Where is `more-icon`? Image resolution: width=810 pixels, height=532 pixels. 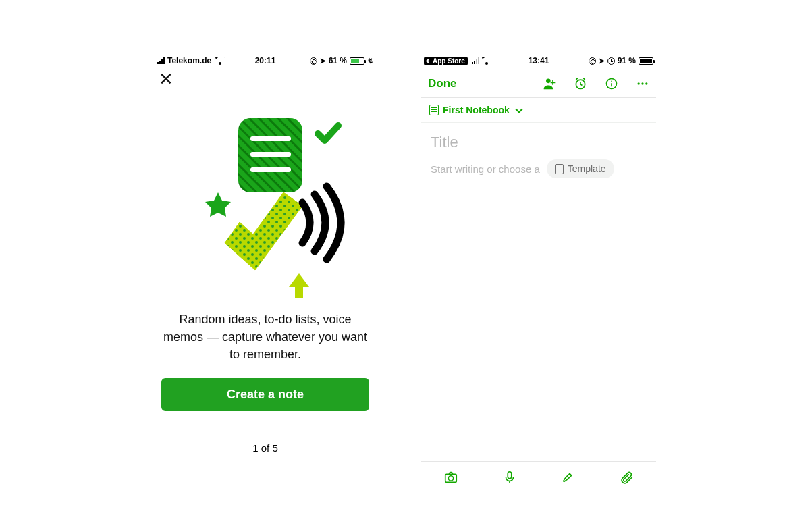 more-icon is located at coordinates (643, 84).